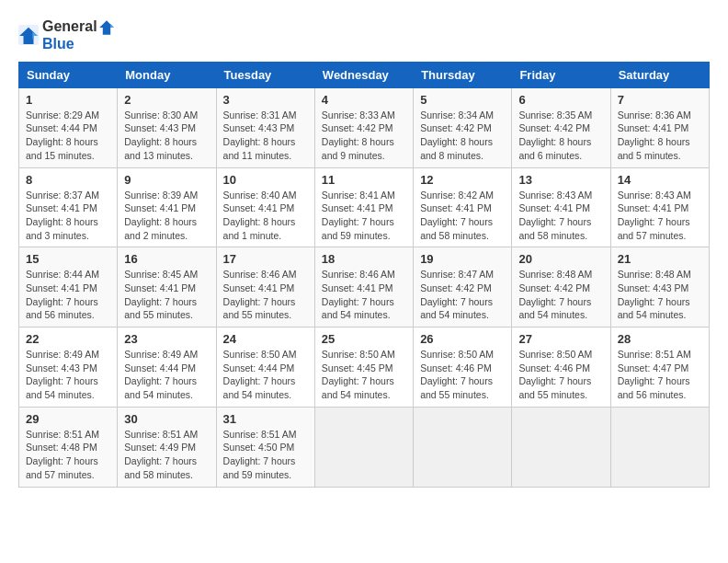  What do you see at coordinates (660, 368) in the screenshot?
I see `calendar-cell: 28Sunrise: 8:51 AMSunset: 4:47 PMDayligh…` at bounding box center [660, 368].